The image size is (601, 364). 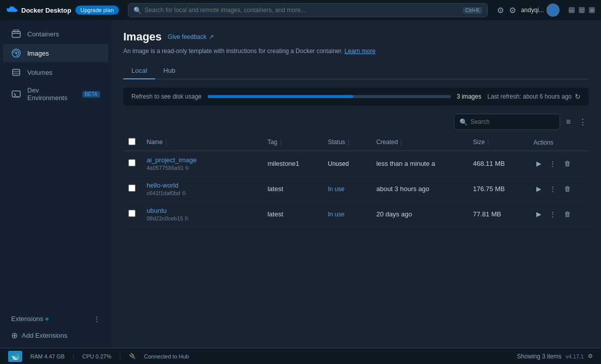 What do you see at coordinates (539, 164) in the screenshot?
I see `run-button-0: ▶` at bounding box center [539, 164].